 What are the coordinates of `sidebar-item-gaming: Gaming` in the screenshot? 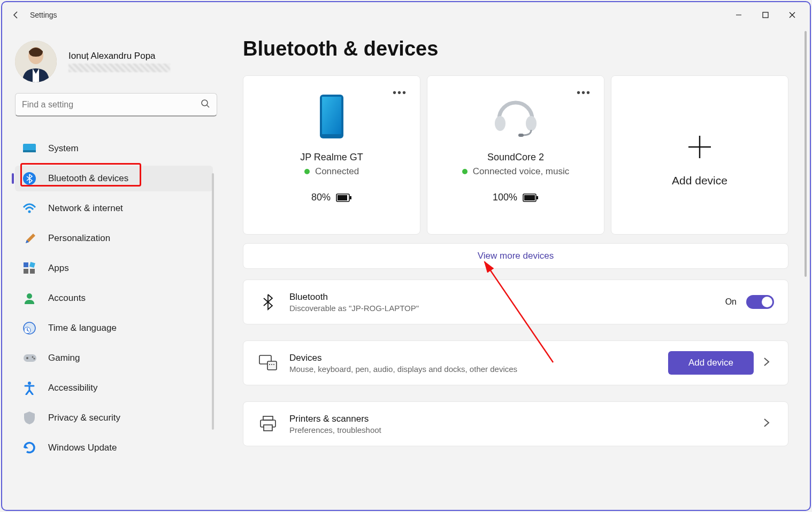 It's located at (114, 358).